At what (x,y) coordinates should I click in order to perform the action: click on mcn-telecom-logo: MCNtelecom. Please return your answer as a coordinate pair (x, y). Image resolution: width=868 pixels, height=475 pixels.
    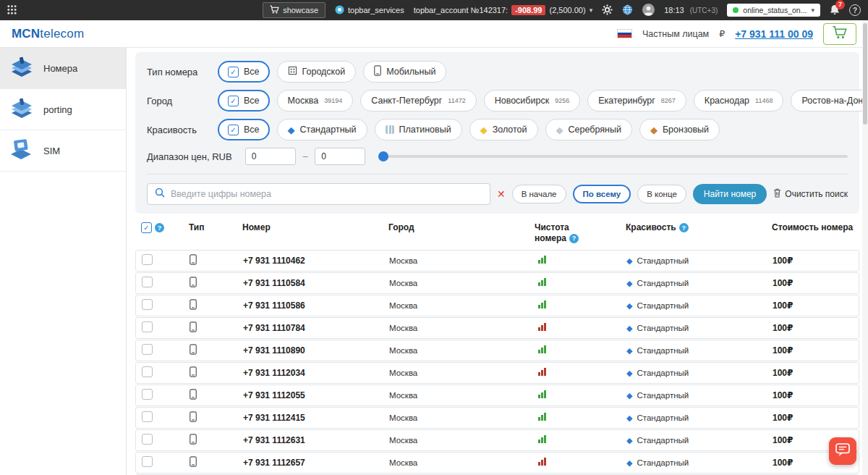
    Looking at the image, I should click on (48, 34).